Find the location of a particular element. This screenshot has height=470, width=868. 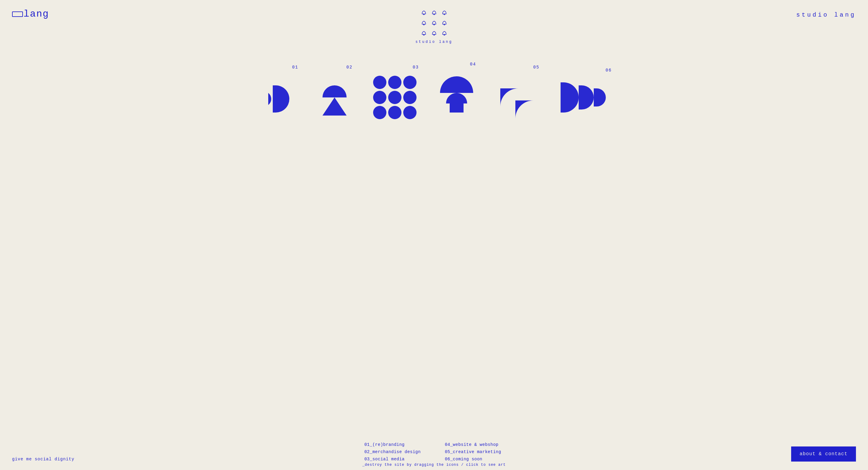

shape-number-05: 05 is located at coordinates (536, 67).